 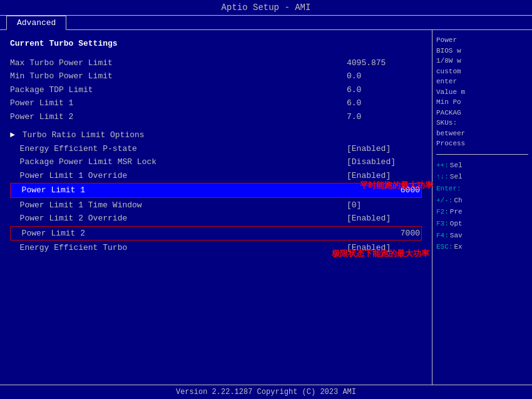 I want to click on key-f3-desc: Opt, so click(x=456, y=224).